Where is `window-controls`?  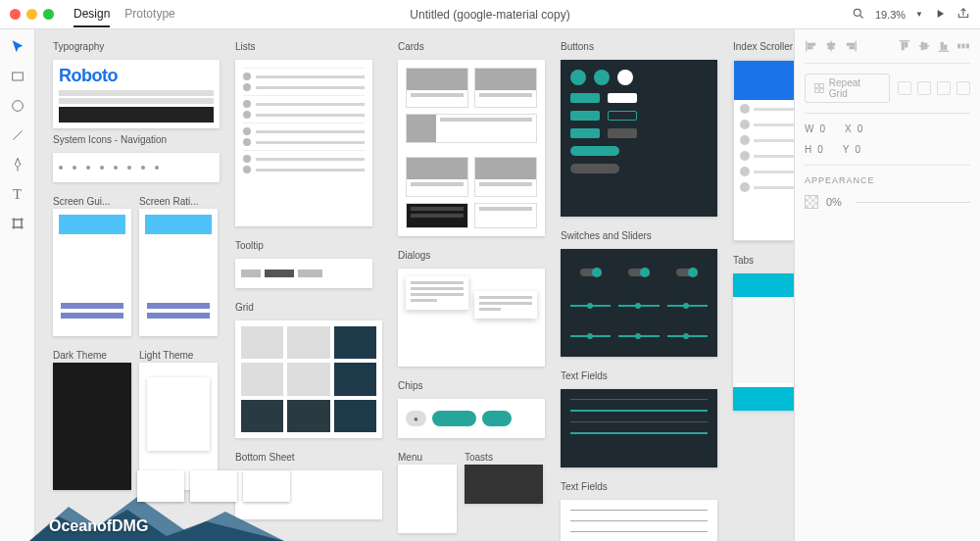 window-controls is located at coordinates (31, 14).